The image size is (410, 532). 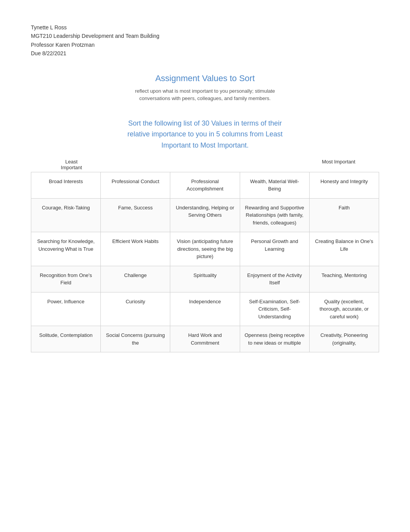 What do you see at coordinates (274, 309) in the screenshot?
I see `cell-row5-col4: Self-Examination, Self-Criticism, Self-U…` at bounding box center [274, 309].